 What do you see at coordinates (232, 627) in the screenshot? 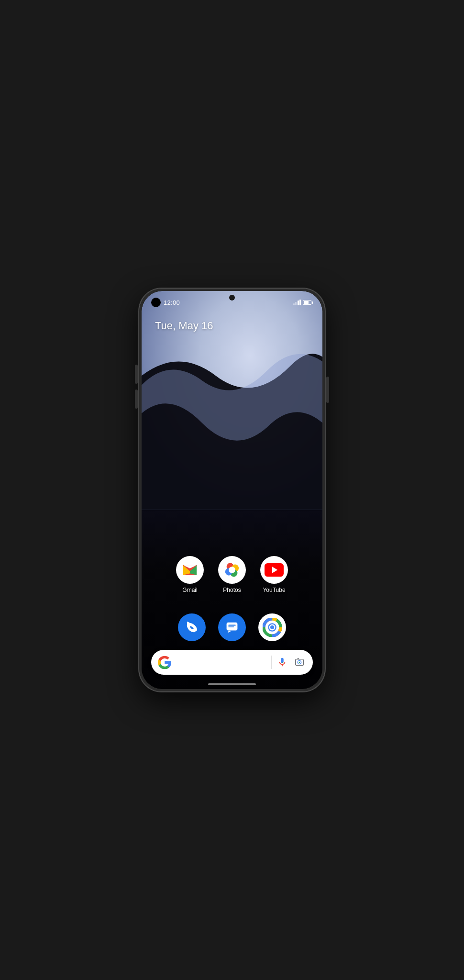
I see `messages-app` at bounding box center [232, 627].